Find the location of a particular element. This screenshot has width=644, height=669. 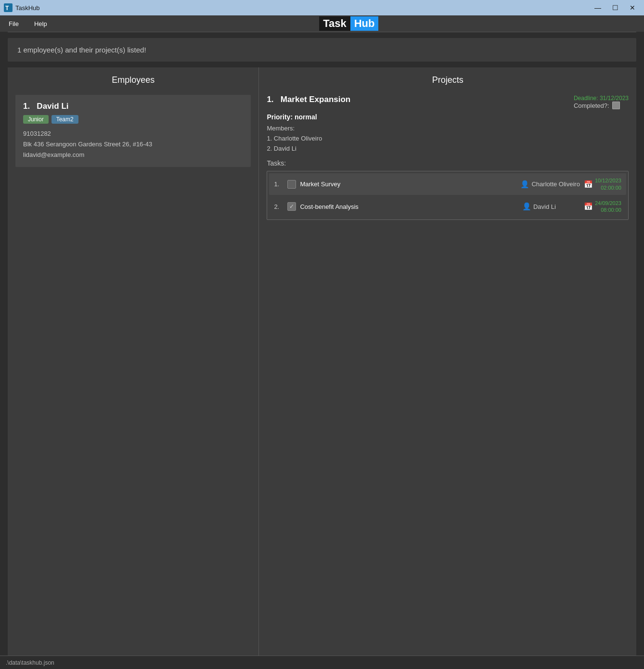

employees-panel-title: Employees is located at coordinates (133, 80).